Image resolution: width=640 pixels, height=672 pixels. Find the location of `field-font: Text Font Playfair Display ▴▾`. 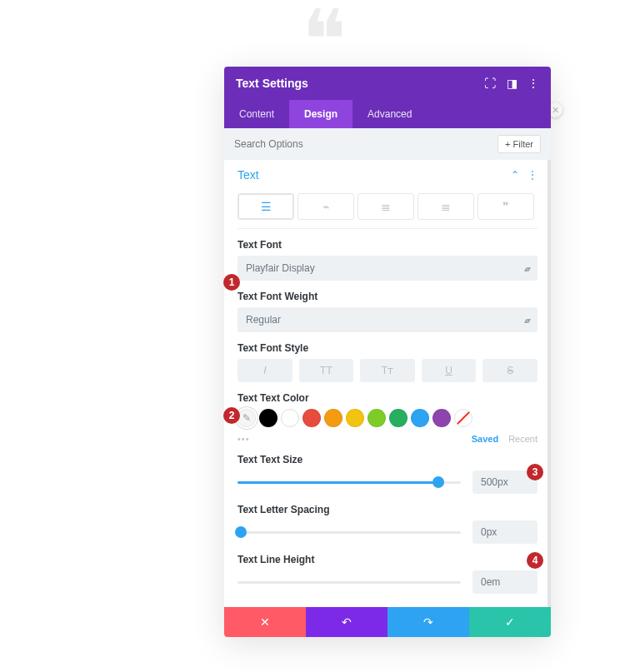

field-font: Text Font Playfair Display ▴▾ is located at coordinates (388, 260).